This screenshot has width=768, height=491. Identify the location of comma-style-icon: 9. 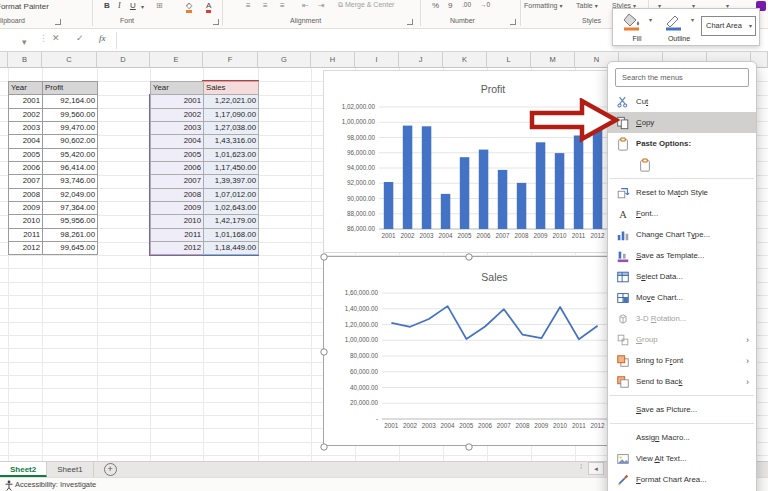
(450, 6).